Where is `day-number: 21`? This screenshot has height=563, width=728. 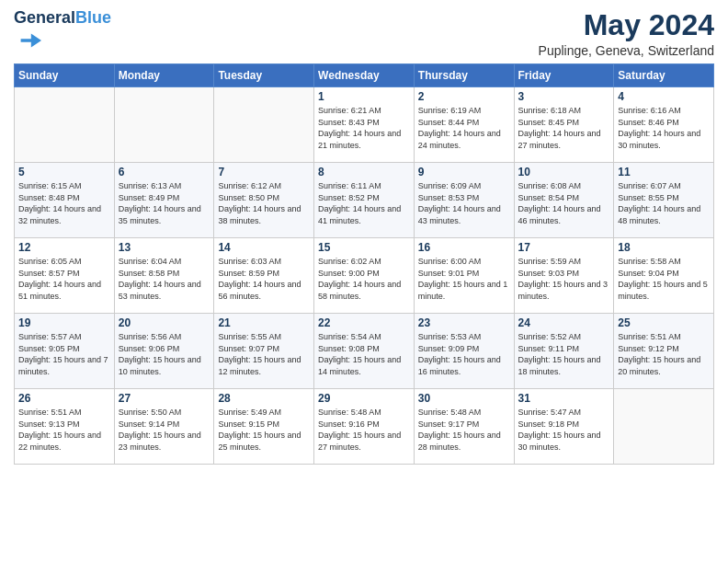 day-number: 21 is located at coordinates (264, 323).